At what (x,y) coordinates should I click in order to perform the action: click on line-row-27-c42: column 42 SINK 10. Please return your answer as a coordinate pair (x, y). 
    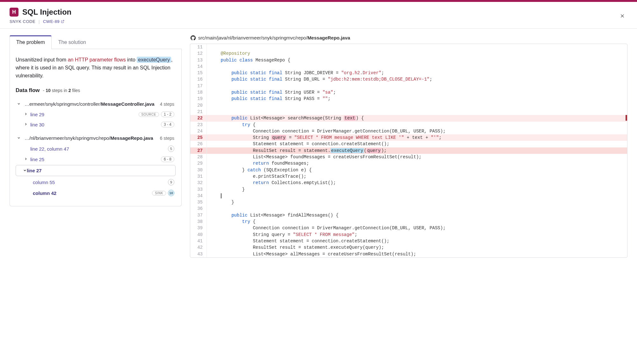
    Looking at the image, I should click on (96, 193).